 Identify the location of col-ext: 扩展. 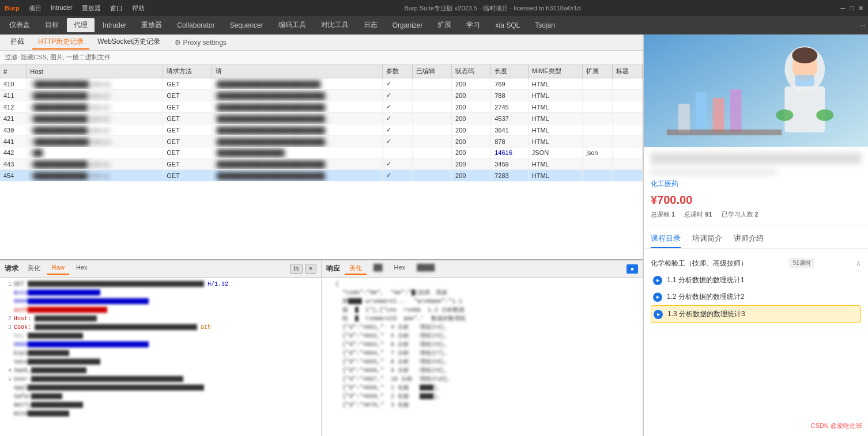
(598, 71).